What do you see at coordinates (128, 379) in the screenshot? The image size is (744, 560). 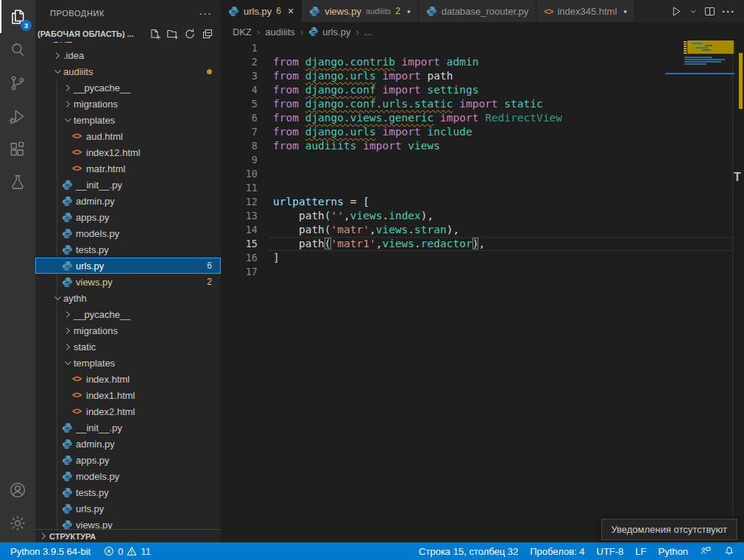 I see `tree-file-index-html: <>index.html` at bounding box center [128, 379].